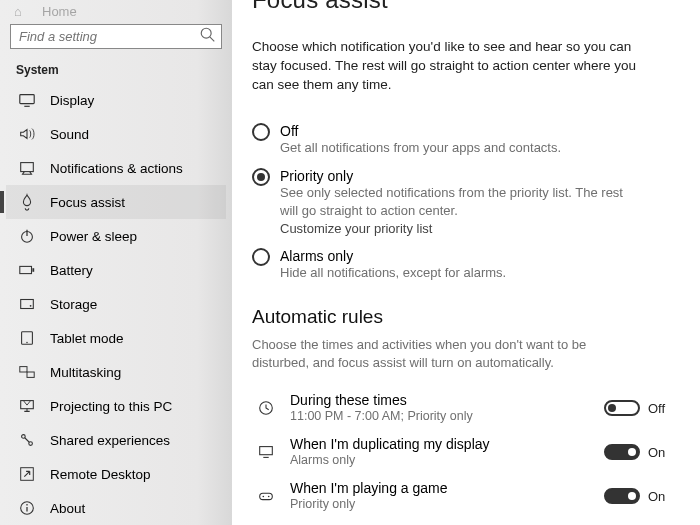 The width and height of the screenshot is (700, 525). I want to click on toggle-state-label: Off, so click(656, 408).